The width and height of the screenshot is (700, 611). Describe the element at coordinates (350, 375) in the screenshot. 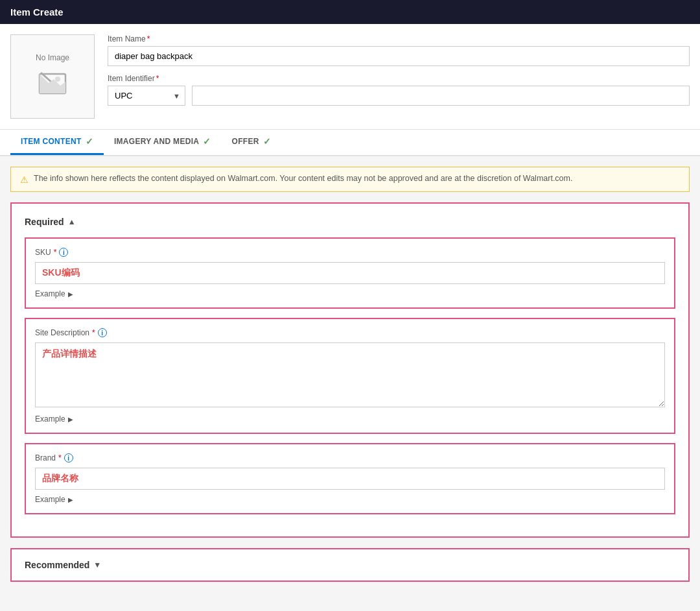

I see `site-description-textarea: 产品详情描述` at that location.